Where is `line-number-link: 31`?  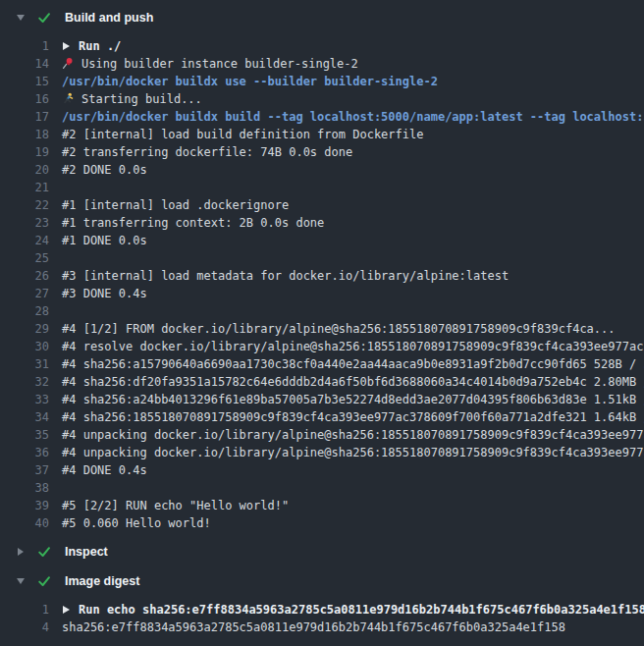 line-number-link: 31 is located at coordinates (25, 364).